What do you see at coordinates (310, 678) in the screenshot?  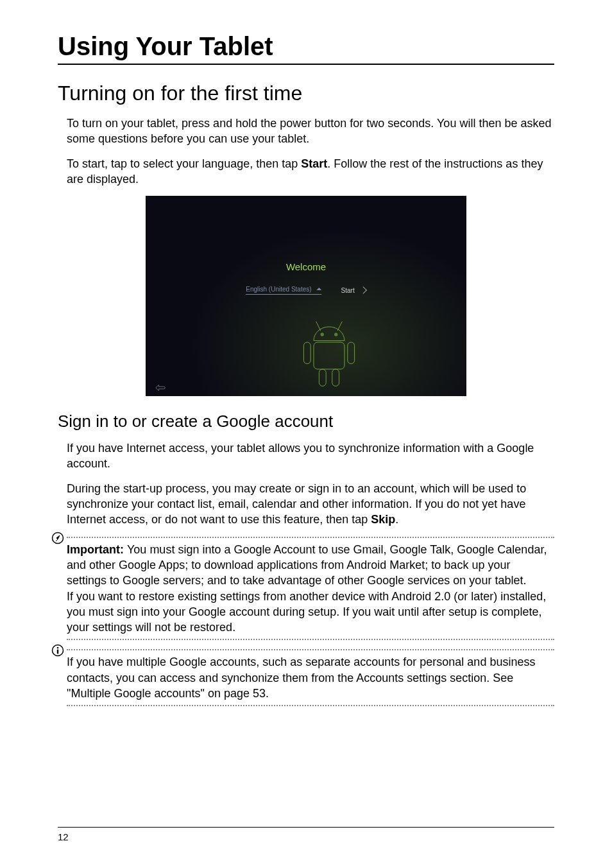 I see `info-note: If you have multiple Google accounts, su…` at bounding box center [310, 678].